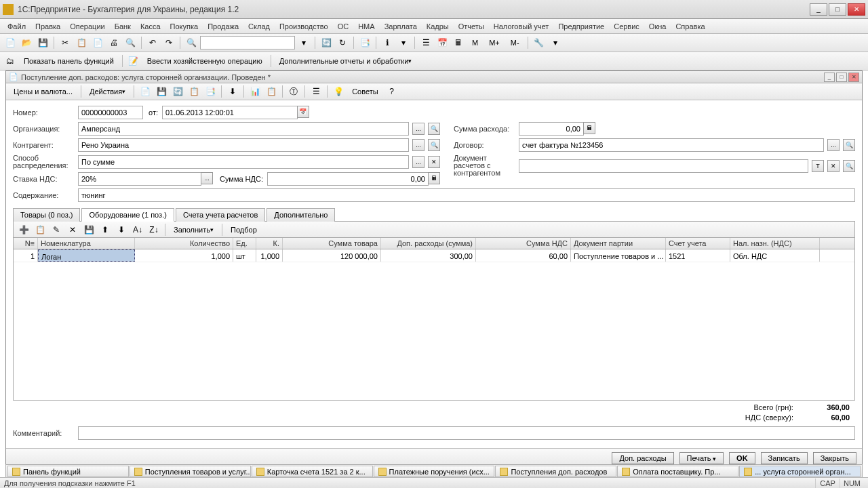 This screenshot has width=868, height=488. What do you see at coordinates (387, 43) in the screenshot?
I see `info-icon: ℹ` at bounding box center [387, 43].